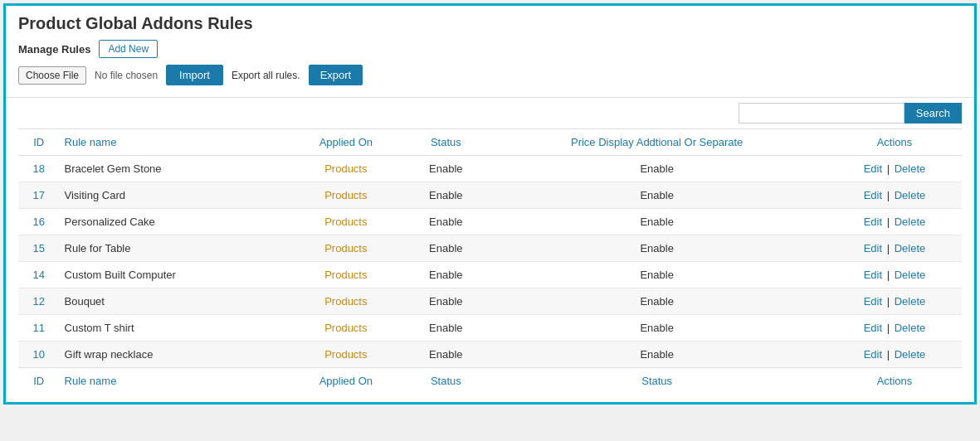 This screenshot has width=980, height=441. Describe the element at coordinates (345, 143) in the screenshot. I see `col-header-applied-on: Applied On` at that location.